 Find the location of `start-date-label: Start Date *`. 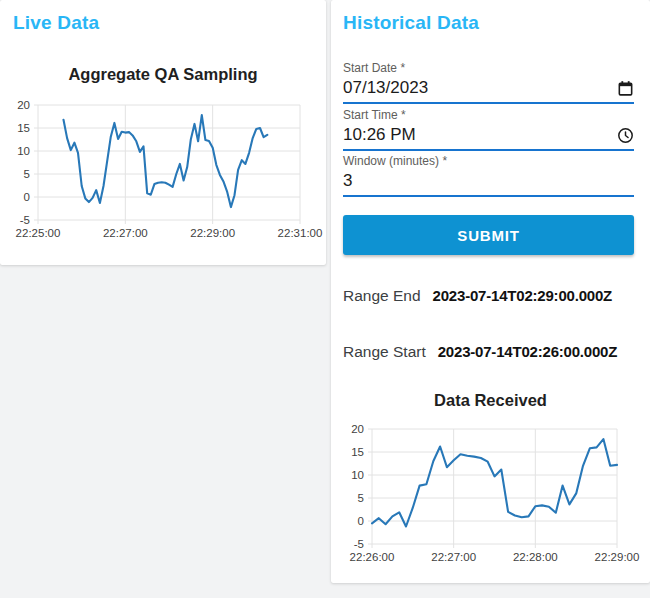

start-date-label: Start Date * is located at coordinates (488, 68).